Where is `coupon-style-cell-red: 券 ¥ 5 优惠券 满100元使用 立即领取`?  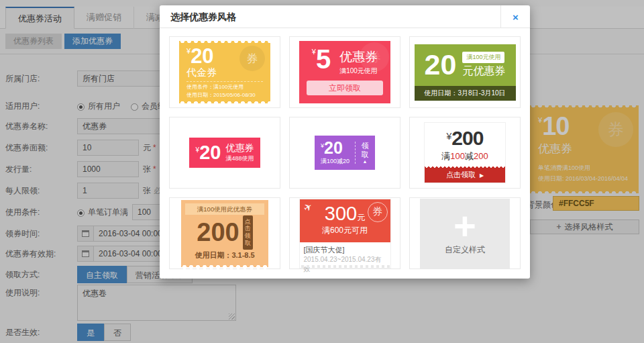 coupon-style-cell-red: 券 ¥ 5 优惠券 满100元使用 立即领取 is located at coordinates (345, 72).